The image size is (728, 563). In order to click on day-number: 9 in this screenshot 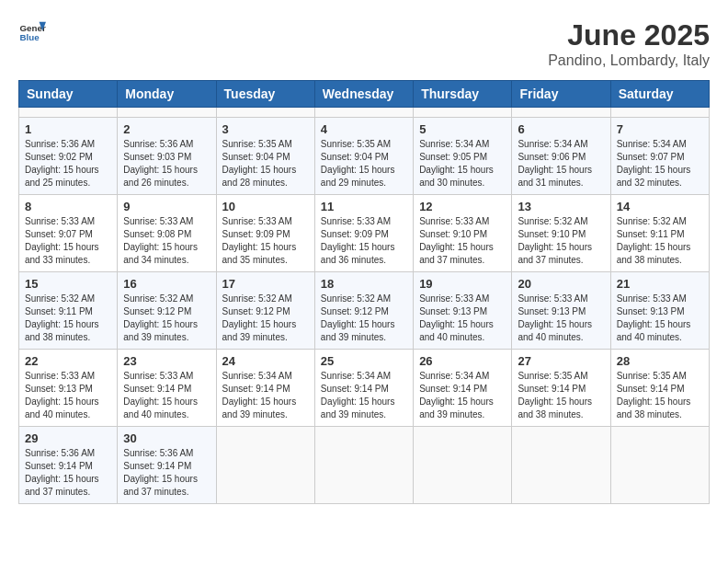, I will do `click(166, 206)`.